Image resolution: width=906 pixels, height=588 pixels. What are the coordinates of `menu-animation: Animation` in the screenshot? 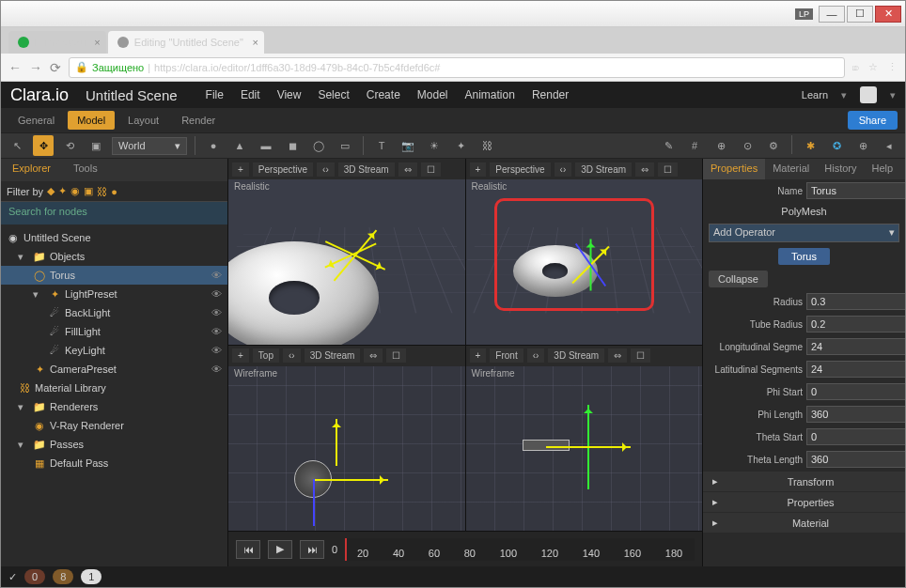 It's located at (491, 95).